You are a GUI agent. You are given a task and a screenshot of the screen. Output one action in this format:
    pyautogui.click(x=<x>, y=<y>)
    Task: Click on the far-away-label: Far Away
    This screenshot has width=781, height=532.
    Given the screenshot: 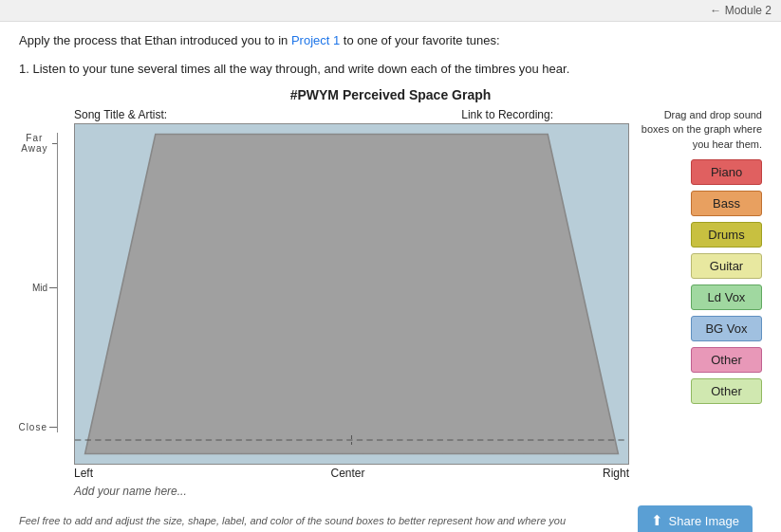 What is the action you would take?
    pyautogui.click(x=34, y=143)
    